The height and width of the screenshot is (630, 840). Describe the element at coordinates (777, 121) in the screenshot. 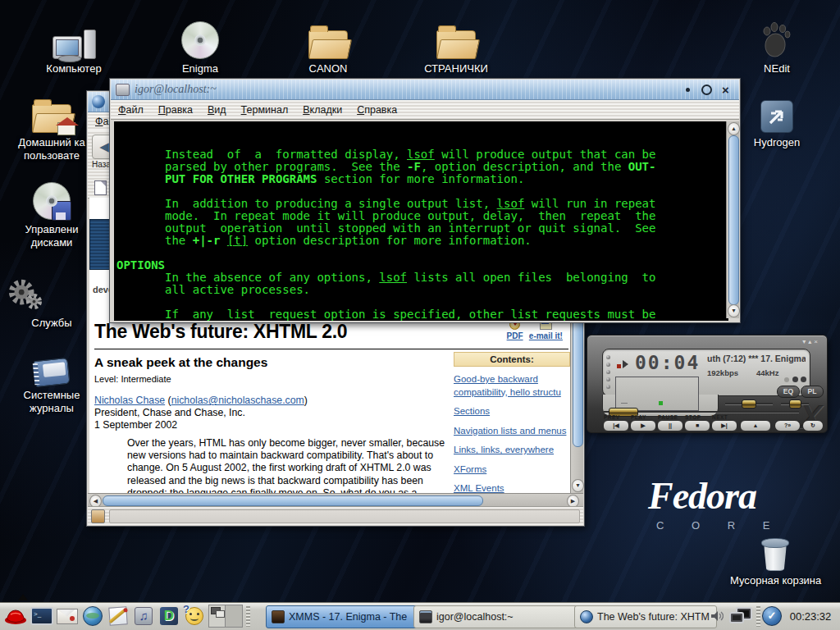

I see `desktop-icon-hydrogen: Hydrogen` at that location.